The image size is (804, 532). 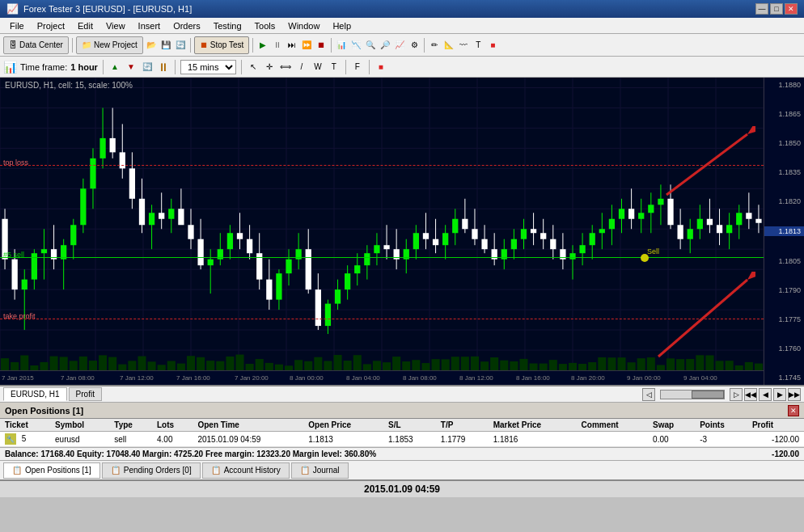 What do you see at coordinates (286, 67) in the screenshot?
I see `line-tool: ⟺` at bounding box center [286, 67].